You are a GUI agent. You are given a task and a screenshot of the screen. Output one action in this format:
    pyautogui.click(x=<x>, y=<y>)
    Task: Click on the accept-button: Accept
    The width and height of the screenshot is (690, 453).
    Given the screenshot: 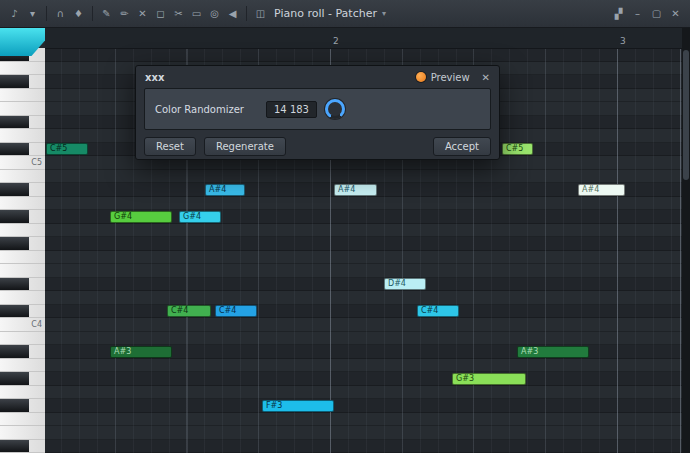 What is the action you would take?
    pyautogui.click(x=462, y=146)
    